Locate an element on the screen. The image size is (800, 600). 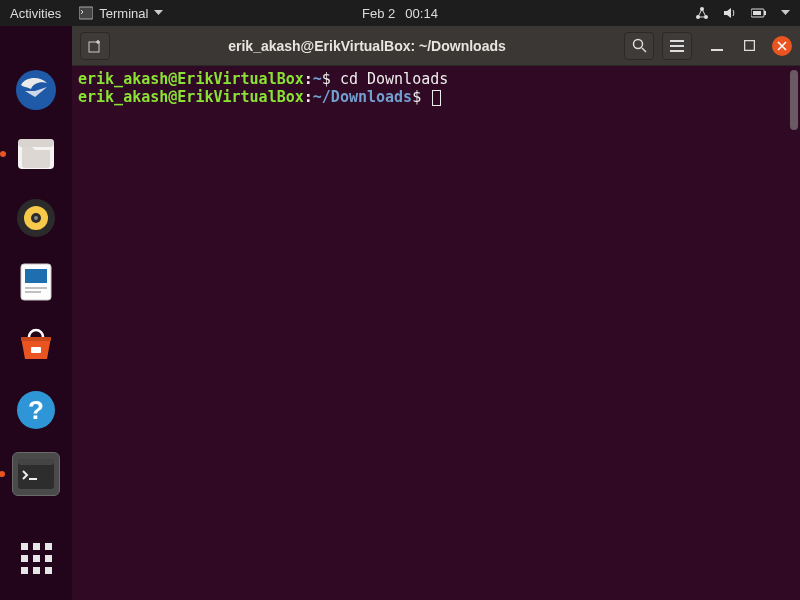
command-text: cd Downloads is located at coordinates (394, 79).